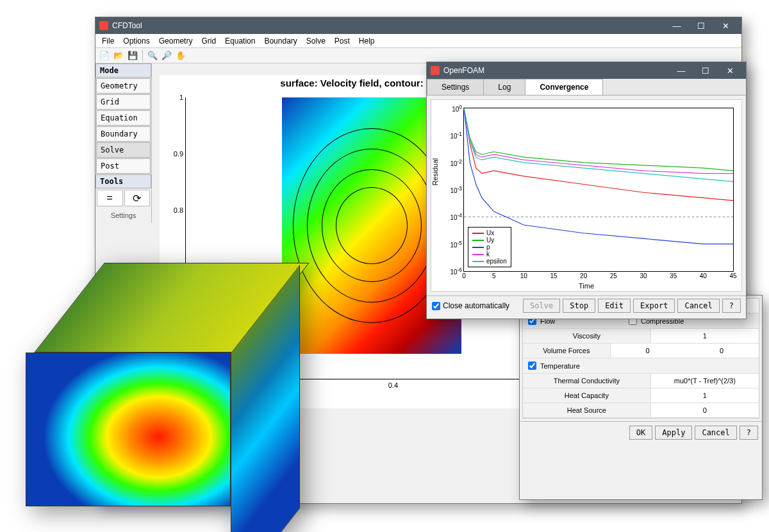  I want to click on temperature-label: Temperature, so click(560, 366).